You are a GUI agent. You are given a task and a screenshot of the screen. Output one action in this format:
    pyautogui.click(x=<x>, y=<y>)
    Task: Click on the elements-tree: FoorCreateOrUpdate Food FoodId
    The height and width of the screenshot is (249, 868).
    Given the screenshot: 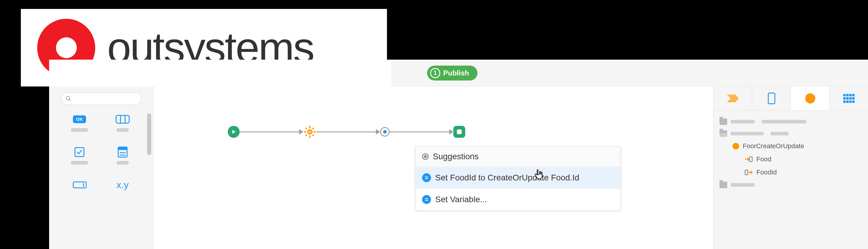 What is the action you would take?
    pyautogui.click(x=791, y=153)
    